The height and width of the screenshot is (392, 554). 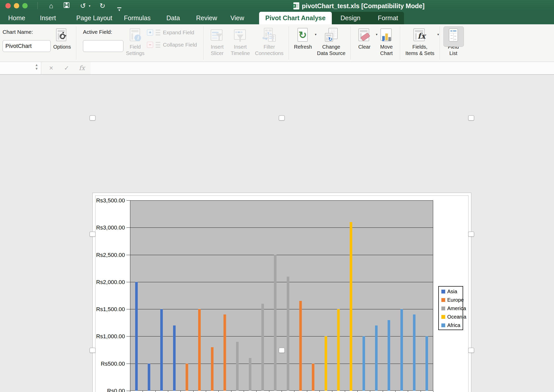 What do you see at coordinates (25, 6) in the screenshot?
I see `zoom-button` at bounding box center [25, 6].